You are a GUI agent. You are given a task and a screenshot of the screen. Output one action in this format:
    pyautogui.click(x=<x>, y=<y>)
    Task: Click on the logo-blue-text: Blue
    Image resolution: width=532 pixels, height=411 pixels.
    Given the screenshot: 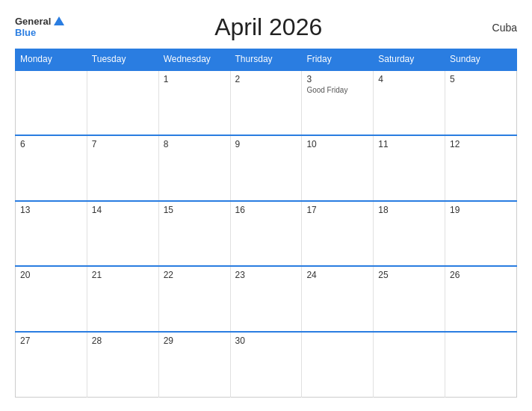 What is the action you would take?
    pyautogui.click(x=25, y=33)
    